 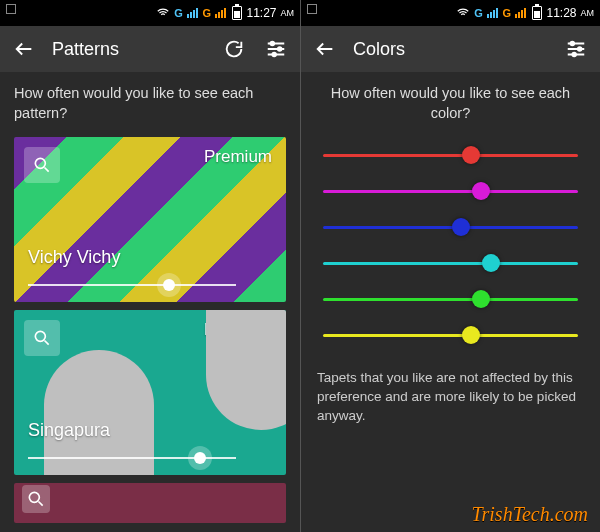 What do you see at coordinates (530, 514) in the screenshot?
I see `watermark: TrishTech.com` at bounding box center [530, 514].